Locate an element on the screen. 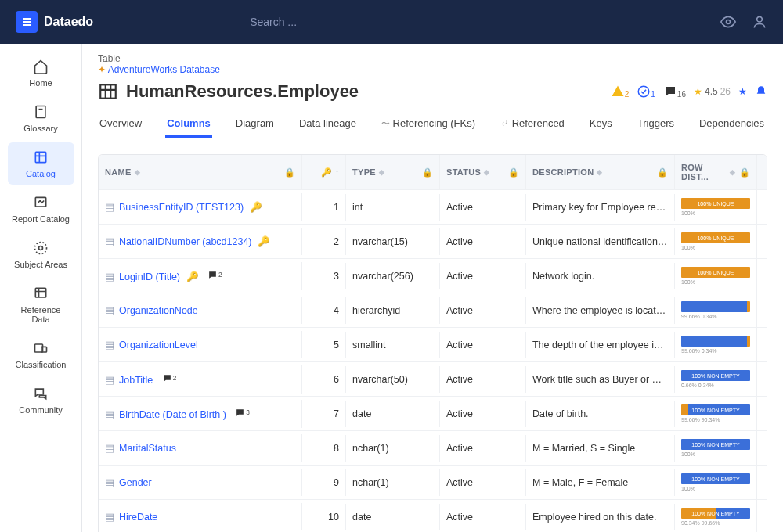  row-description: Unique national identification numb... is located at coordinates (601, 242).